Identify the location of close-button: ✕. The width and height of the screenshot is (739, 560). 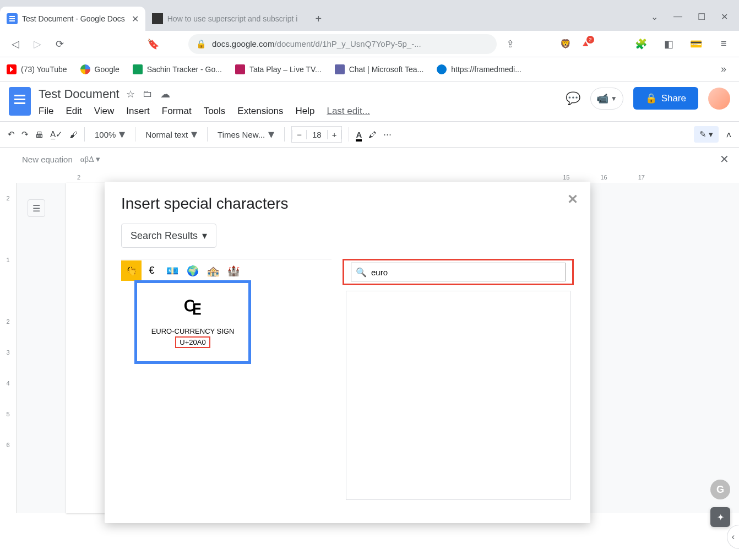
(725, 17).